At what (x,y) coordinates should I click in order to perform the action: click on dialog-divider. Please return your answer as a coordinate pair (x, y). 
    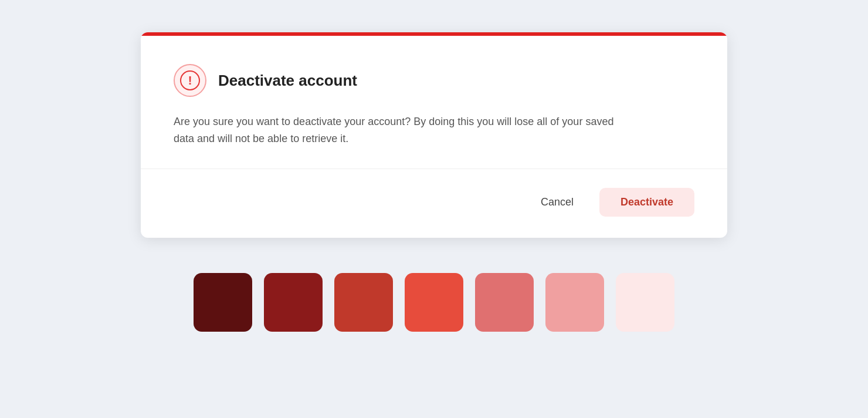
    Looking at the image, I should click on (434, 169).